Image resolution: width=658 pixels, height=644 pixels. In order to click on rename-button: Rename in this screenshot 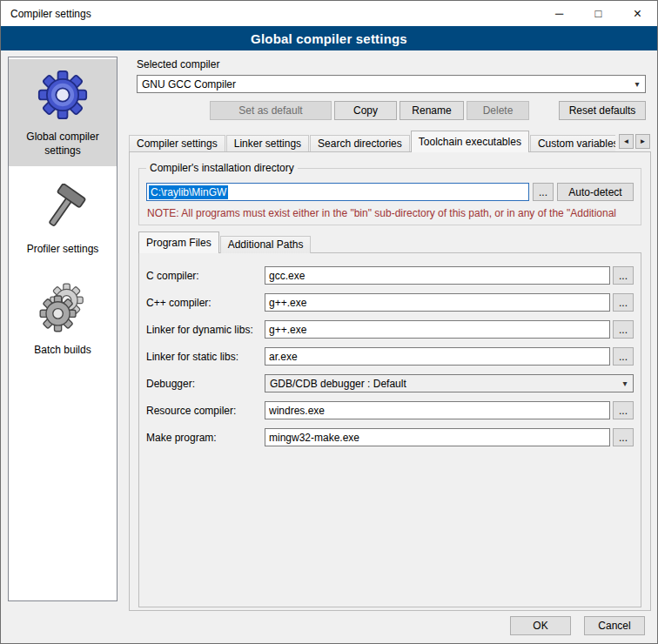, I will do `click(432, 111)`.